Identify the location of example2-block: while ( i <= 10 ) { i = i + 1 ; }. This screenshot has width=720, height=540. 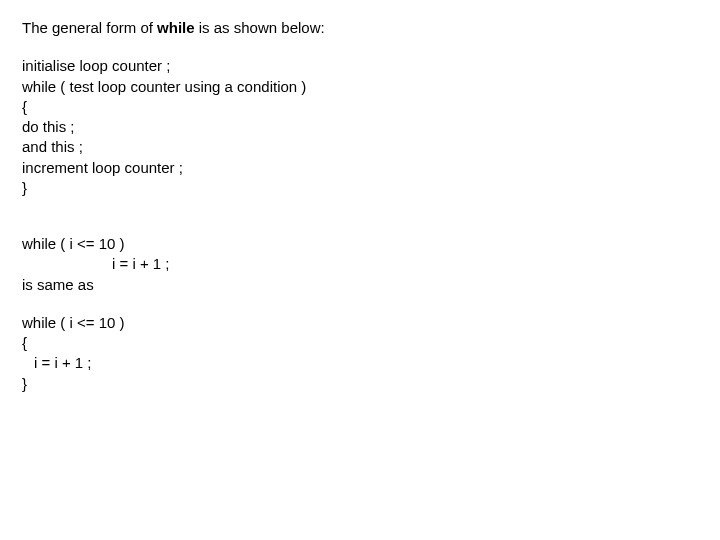
(360, 354).